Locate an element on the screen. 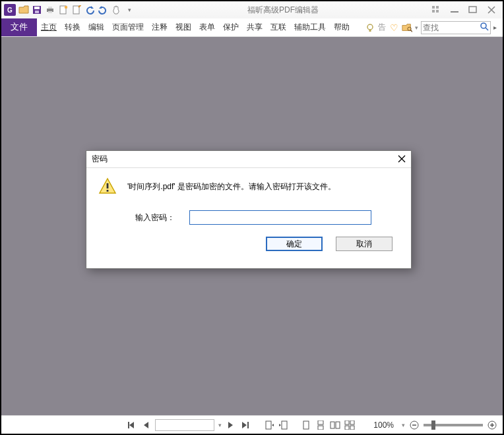 The height and width of the screenshot is (435, 504). cancel-button: 取消 is located at coordinates (364, 244).